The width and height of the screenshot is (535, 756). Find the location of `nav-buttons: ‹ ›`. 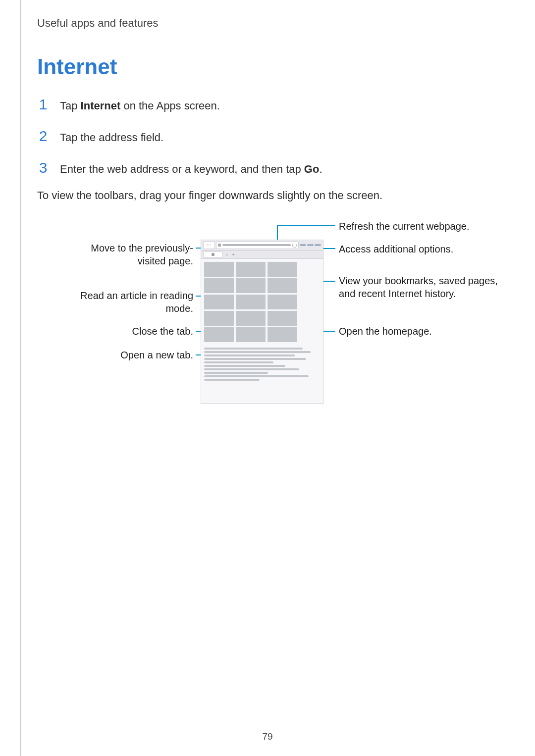

nav-buttons: ‹ › is located at coordinates (209, 245).